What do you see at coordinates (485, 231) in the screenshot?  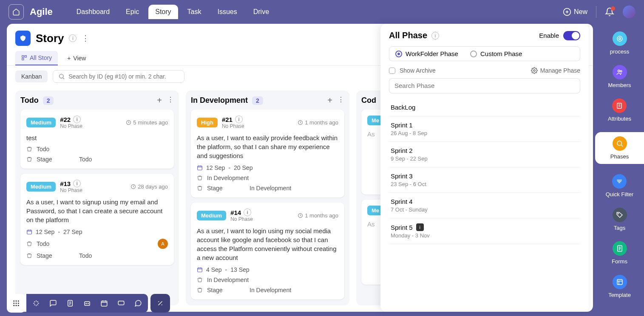 I see `phase-item: Sprint 5 iMonday - 3 Nov` at bounding box center [485, 231].